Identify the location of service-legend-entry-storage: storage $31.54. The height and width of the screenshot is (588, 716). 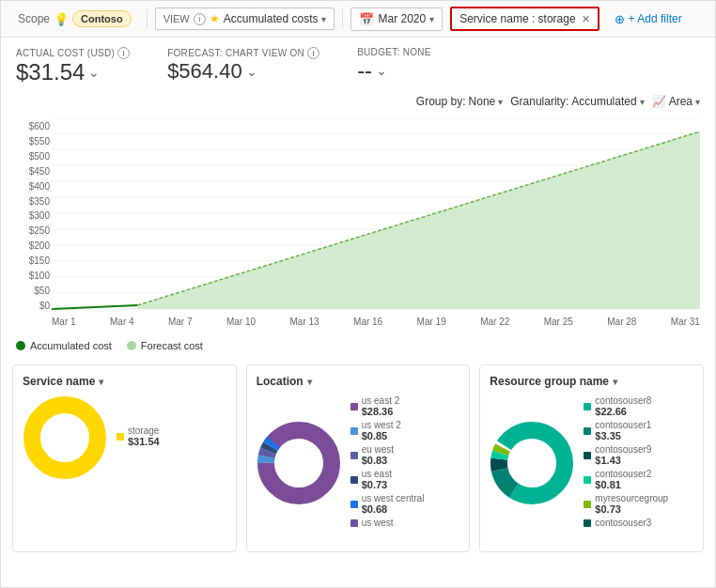
(171, 436).